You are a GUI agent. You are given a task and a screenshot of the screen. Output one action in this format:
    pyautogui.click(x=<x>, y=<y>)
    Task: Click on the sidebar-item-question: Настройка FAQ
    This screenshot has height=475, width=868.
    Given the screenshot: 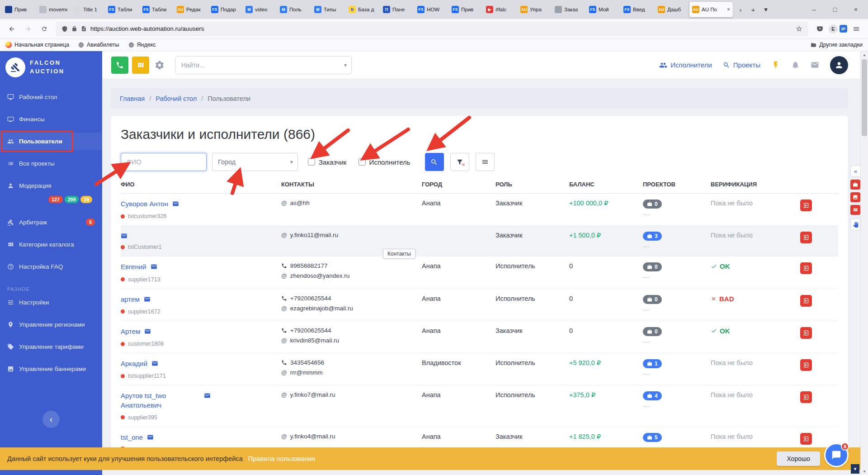 What is the action you would take?
    pyautogui.click(x=51, y=267)
    